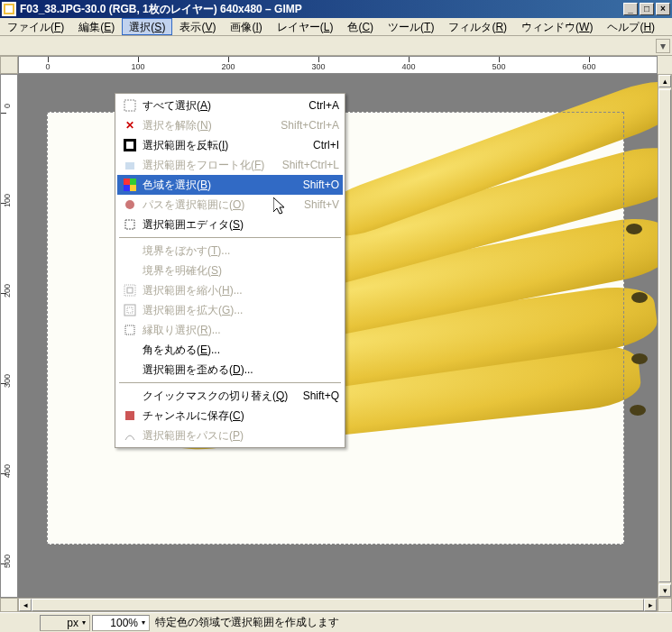  Describe the element at coordinates (130, 165) in the screenshot. I see `float-icon` at that location.